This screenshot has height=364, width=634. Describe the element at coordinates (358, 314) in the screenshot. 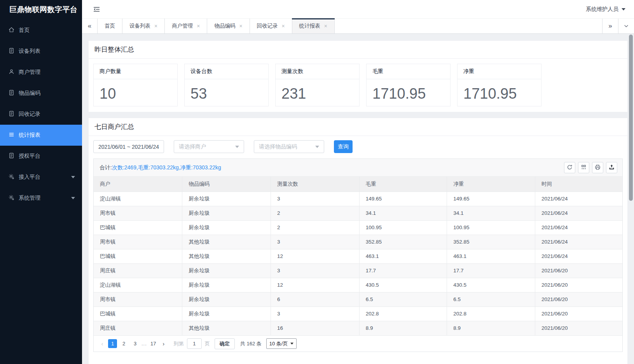

I see `table-row: 巴城镇厨余垃圾3202.8202.82021/06/20` at that location.